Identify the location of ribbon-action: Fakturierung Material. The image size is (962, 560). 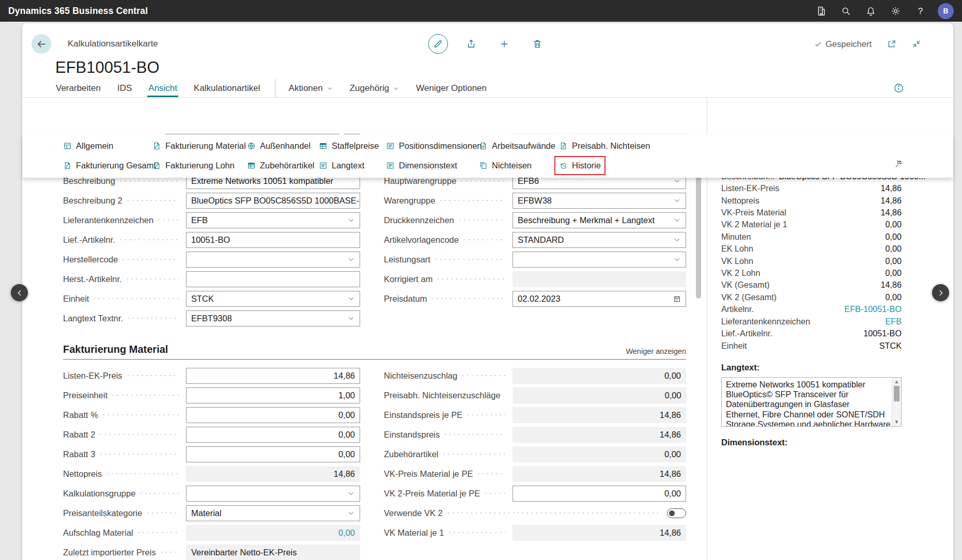
(199, 146).